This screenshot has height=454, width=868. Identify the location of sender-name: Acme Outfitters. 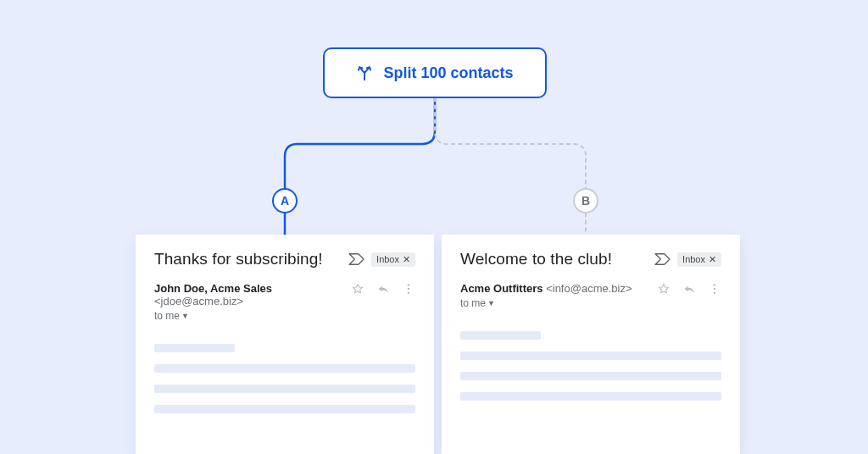
(502, 288).